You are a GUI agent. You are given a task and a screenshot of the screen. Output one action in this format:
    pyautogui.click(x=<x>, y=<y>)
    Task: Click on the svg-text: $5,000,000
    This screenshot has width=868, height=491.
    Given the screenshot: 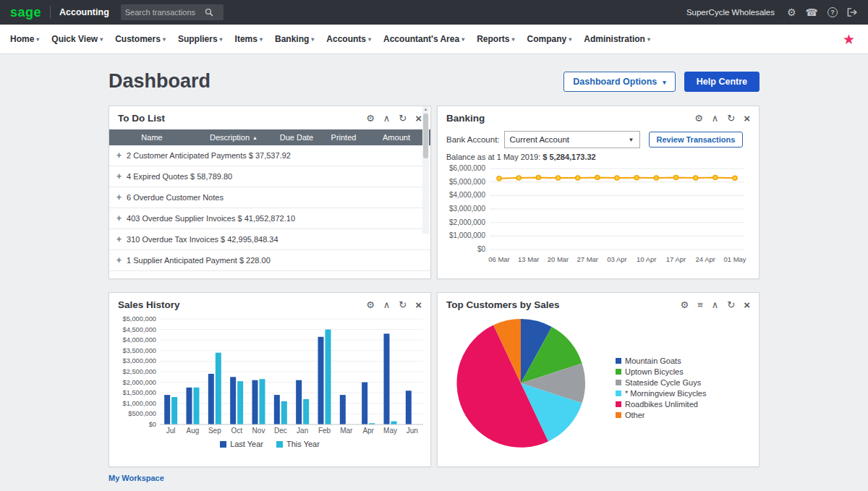 What is the action you would take?
    pyautogui.click(x=139, y=319)
    